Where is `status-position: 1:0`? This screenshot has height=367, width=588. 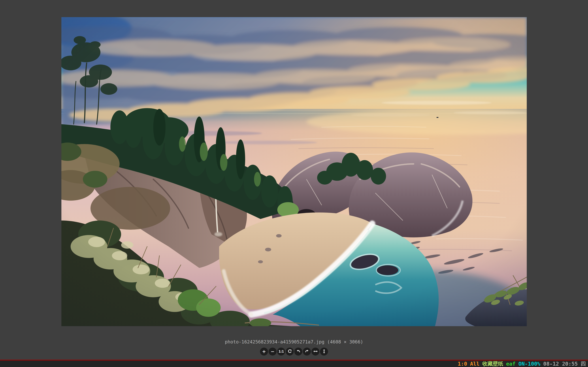
status-position: 1:0 is located at coordinates (462, 364).